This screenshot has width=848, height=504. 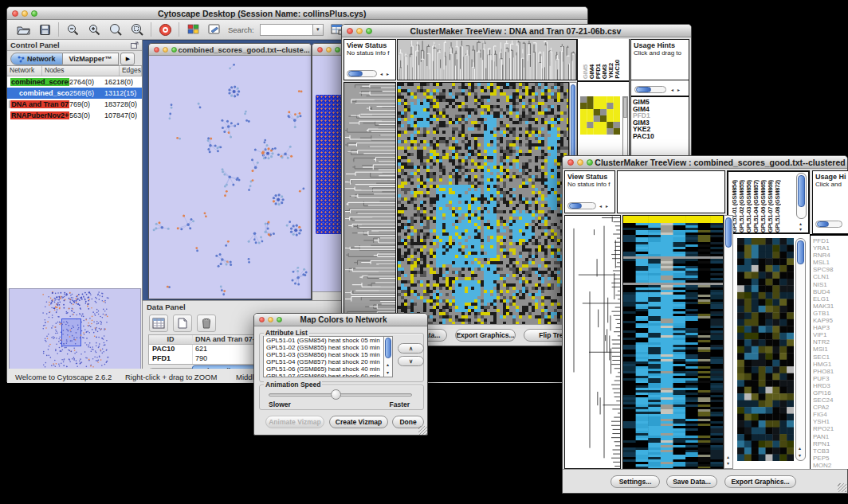 I want to click on column-label: PFD1, so click(x=598, y=72).